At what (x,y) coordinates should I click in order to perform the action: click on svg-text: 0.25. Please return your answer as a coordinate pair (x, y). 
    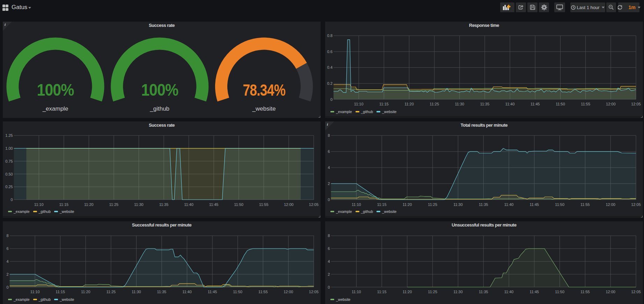
    Looking at the image, I should click on (9, 187).